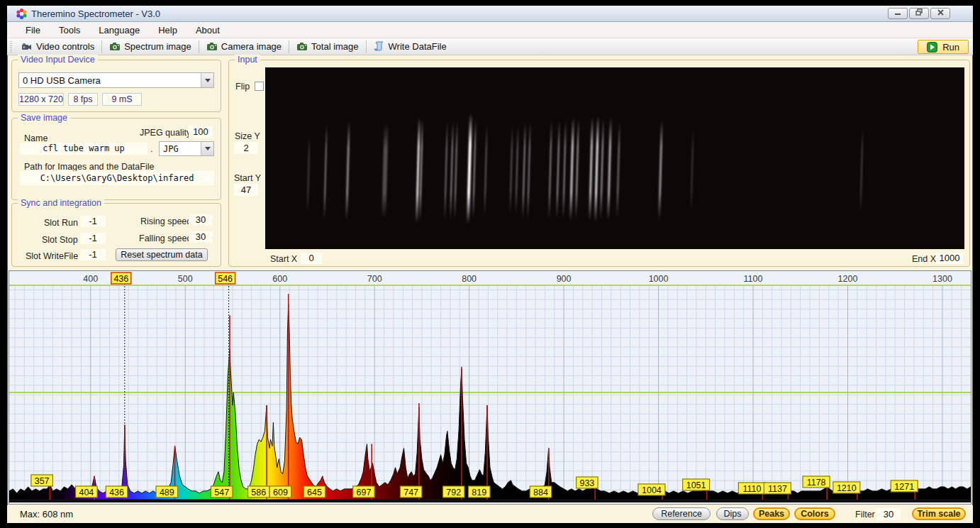 The image size is (980, 528). What do you see at coordinates (43, 481) in the screenshot?
I see `peak-label-text: 357` at bounding box center [43, 481].